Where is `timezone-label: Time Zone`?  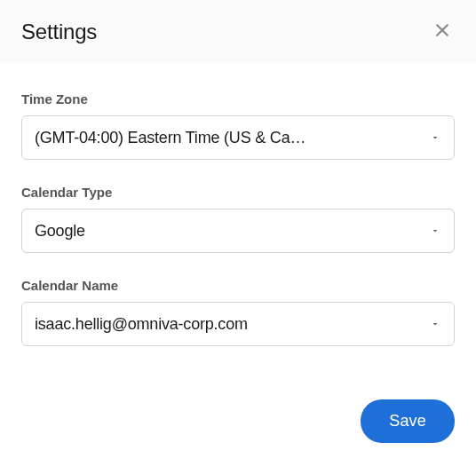
timezone-label: Time Zone is located at coordinates (238, 99).